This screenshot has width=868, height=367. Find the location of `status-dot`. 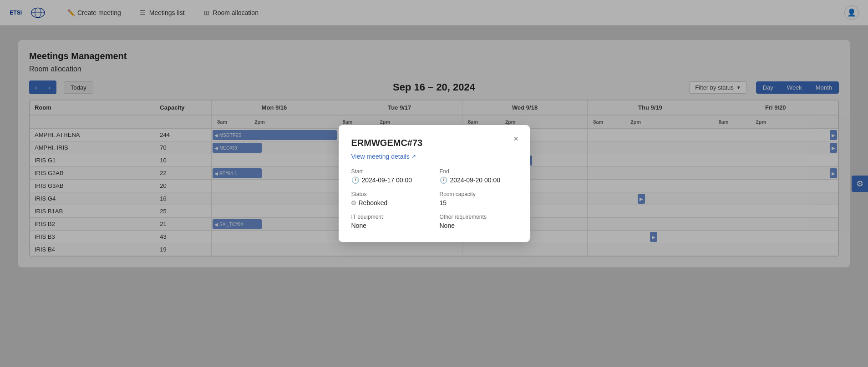

status-dot is located at coordinates (354, 203).